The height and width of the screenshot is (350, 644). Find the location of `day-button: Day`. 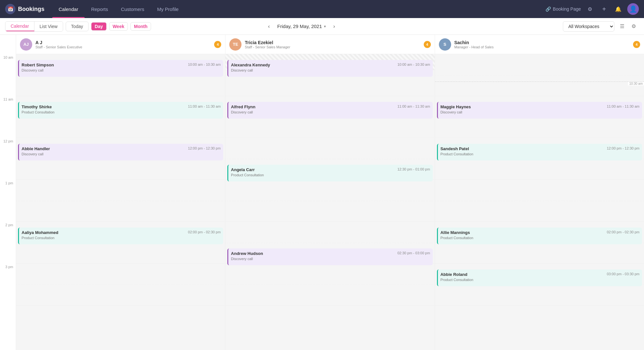

day-button: Day is located at coordinates (99, 26).